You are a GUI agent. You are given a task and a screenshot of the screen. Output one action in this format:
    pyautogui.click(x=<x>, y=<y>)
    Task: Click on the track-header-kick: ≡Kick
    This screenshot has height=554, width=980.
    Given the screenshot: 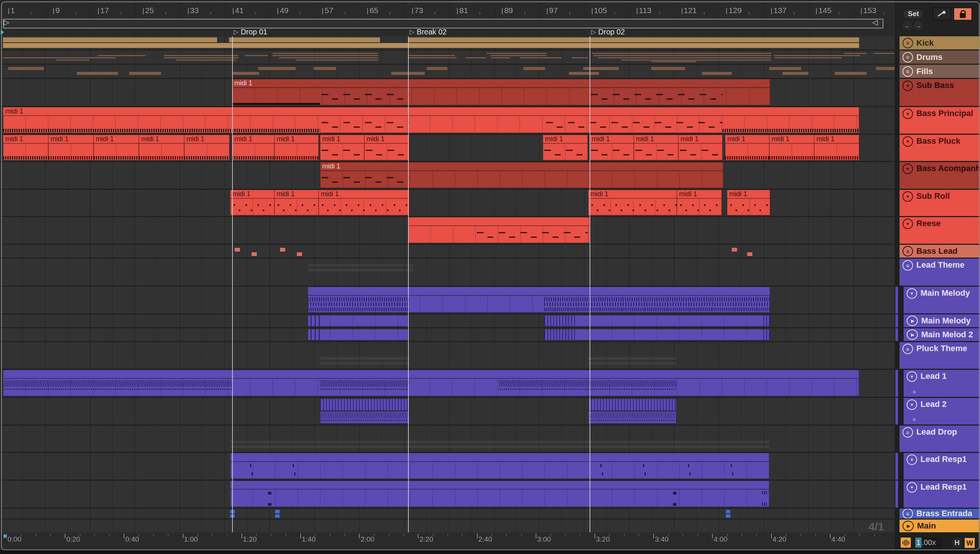 What is the action you would take?
    pyautogui.click(x=940, y=43)
    